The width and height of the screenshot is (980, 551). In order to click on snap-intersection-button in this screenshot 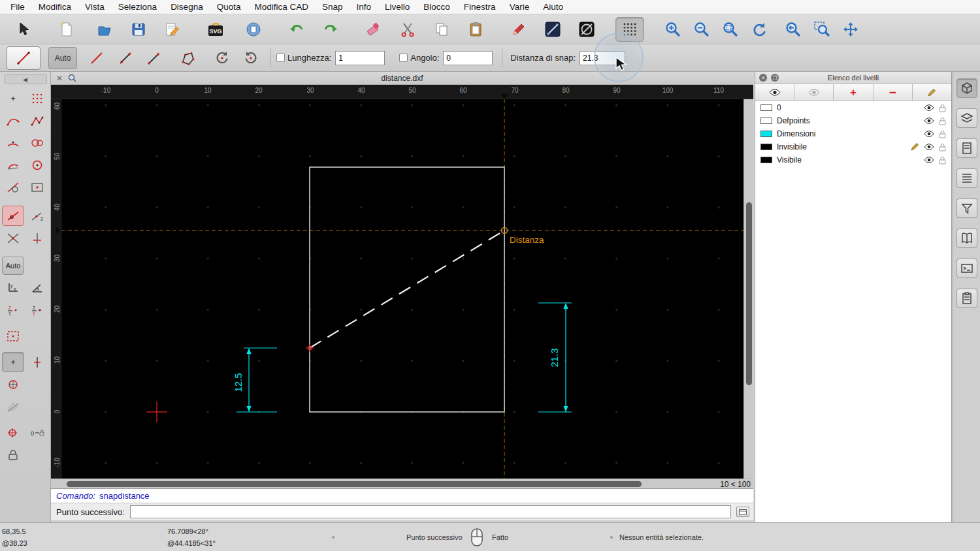, I will do `click(13, 238)`.